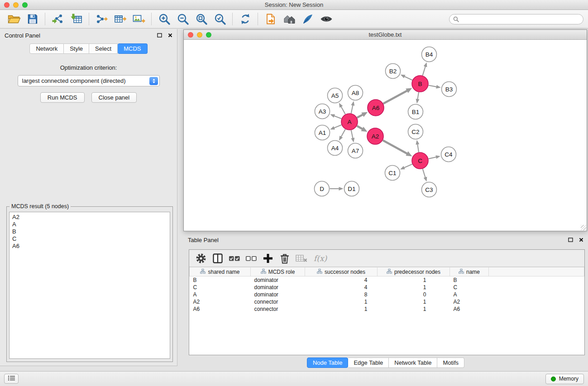 The height and width of the screenshot is (386, 588). Describe the element at coordinates (90, 239) in the screenshot. I see `mcds-result-item: C` at that location.